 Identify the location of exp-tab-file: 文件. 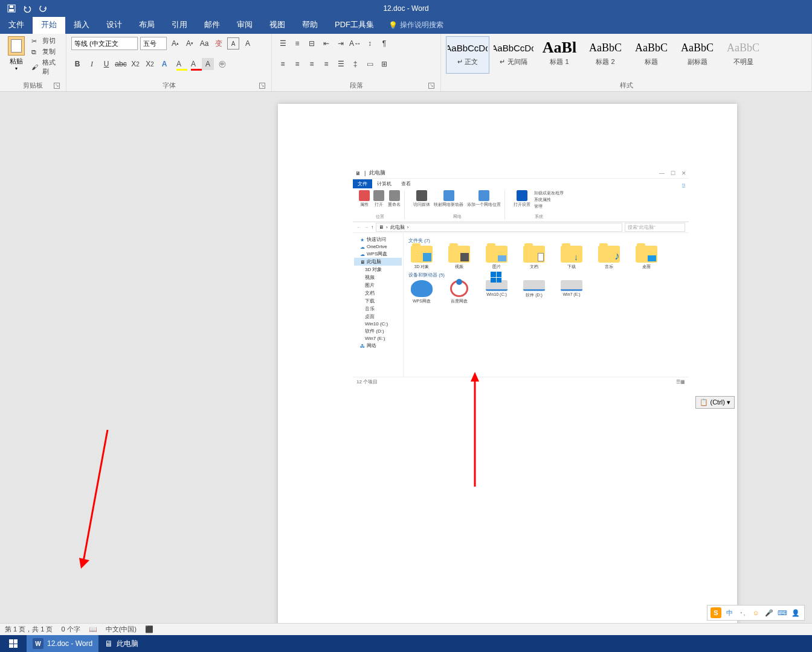
(362, 184).